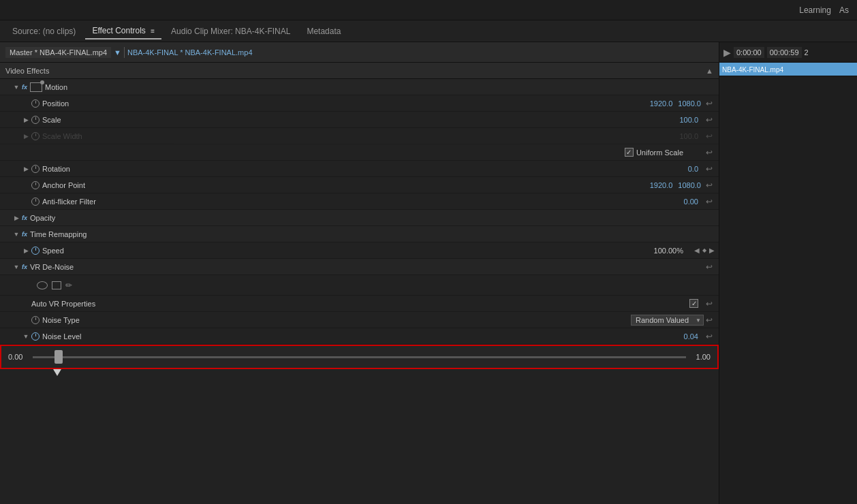 The image size is (857, 504). I want to click on noise-type-select: Random Valued, so click(668, 320).